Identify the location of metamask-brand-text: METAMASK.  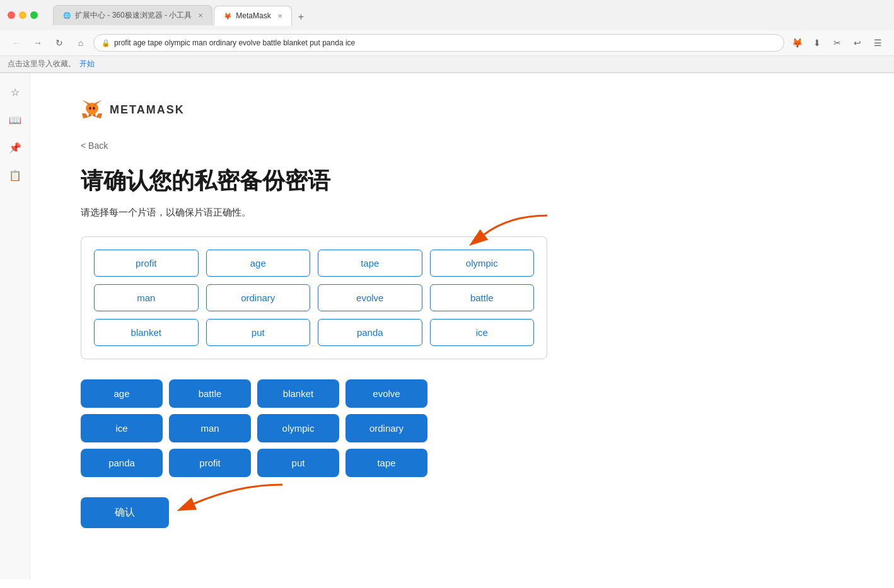
(148, 110).